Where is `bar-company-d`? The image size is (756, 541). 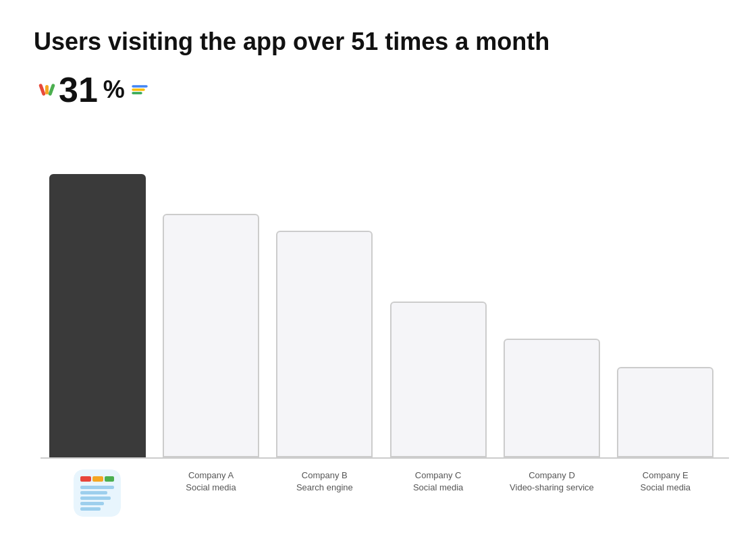
bar-company-d is located at coordinates (552, 398).